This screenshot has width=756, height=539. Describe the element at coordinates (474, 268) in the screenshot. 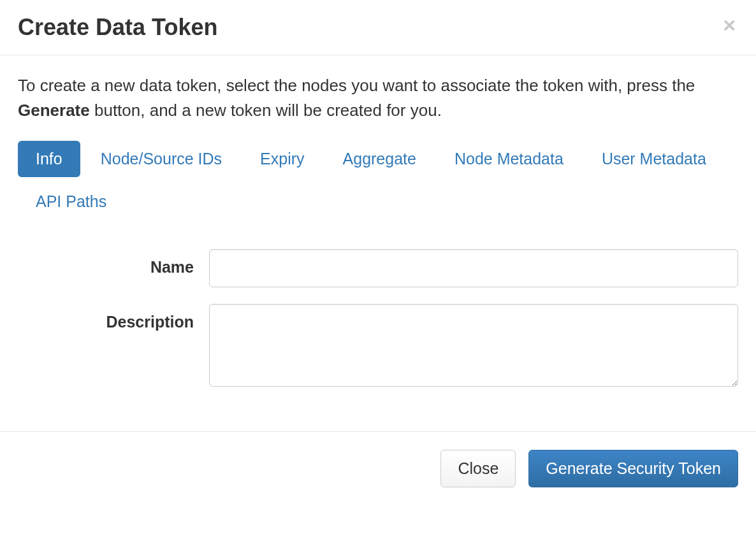

I see `name-input` at that location.